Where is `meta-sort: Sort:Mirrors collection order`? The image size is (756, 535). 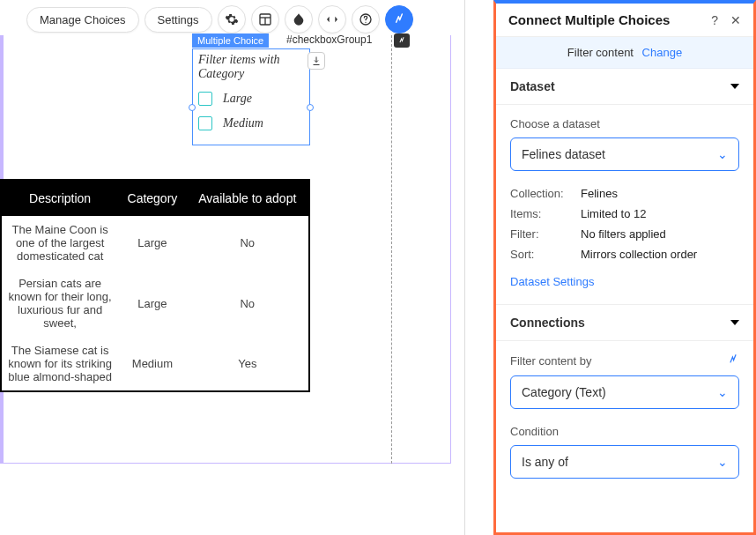 meta-sort: Sort:Mirrors collection order is located at coordinates (625, 254).